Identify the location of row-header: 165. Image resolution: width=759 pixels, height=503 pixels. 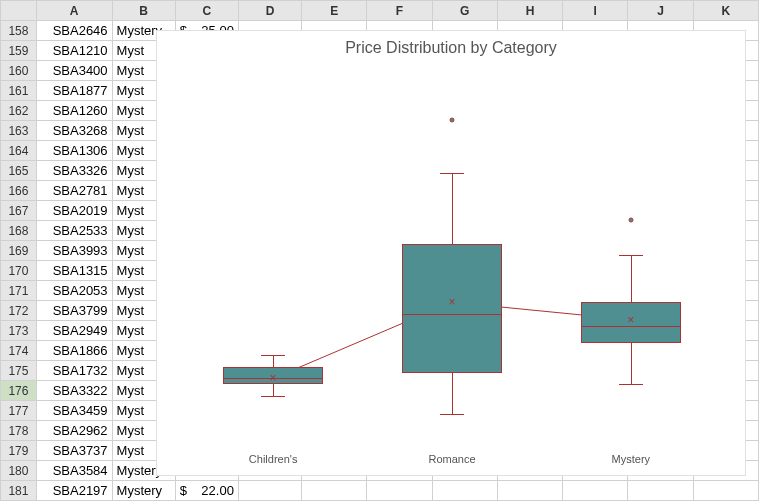
(19, 171).